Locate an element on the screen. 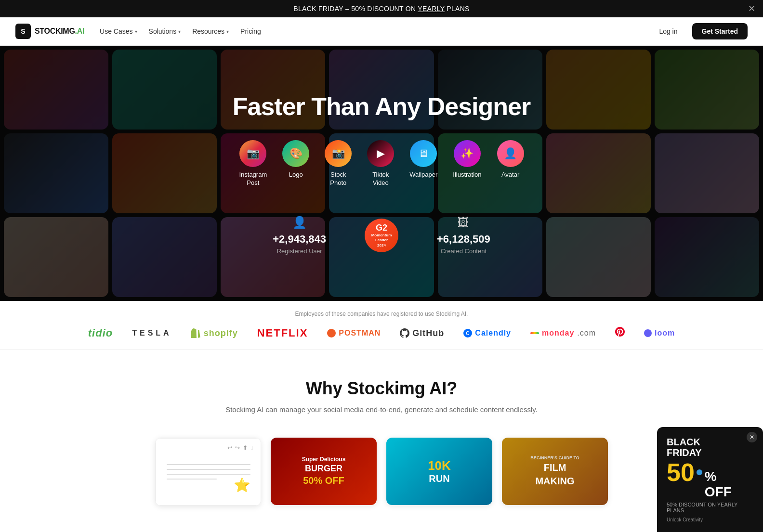  bf-discount-text: 50% DISCOUNT ON YEARLY PLANS is located at coordinates (710, 507).